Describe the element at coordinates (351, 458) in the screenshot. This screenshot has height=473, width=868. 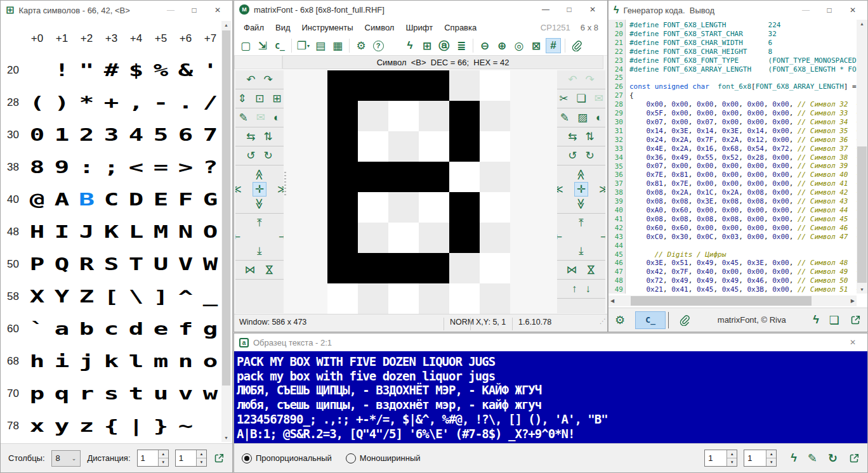
I see `monospaced-radio` at that location.